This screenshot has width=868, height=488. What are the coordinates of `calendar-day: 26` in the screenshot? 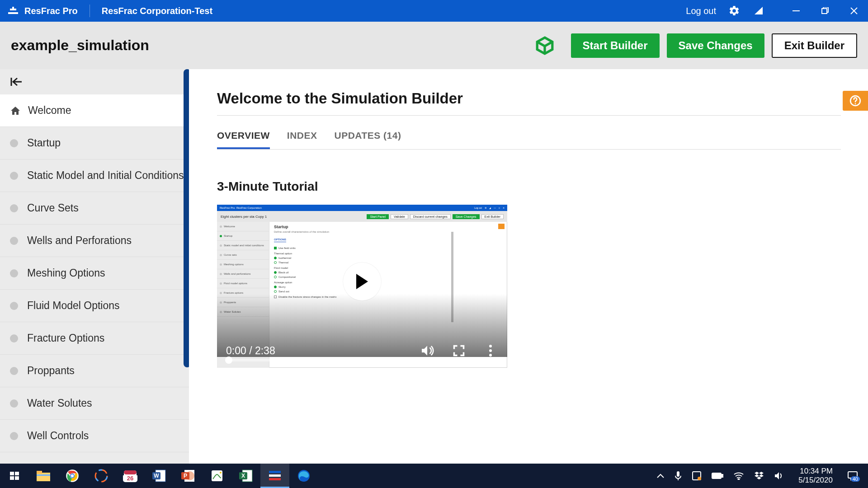 It's located at (130, 479).